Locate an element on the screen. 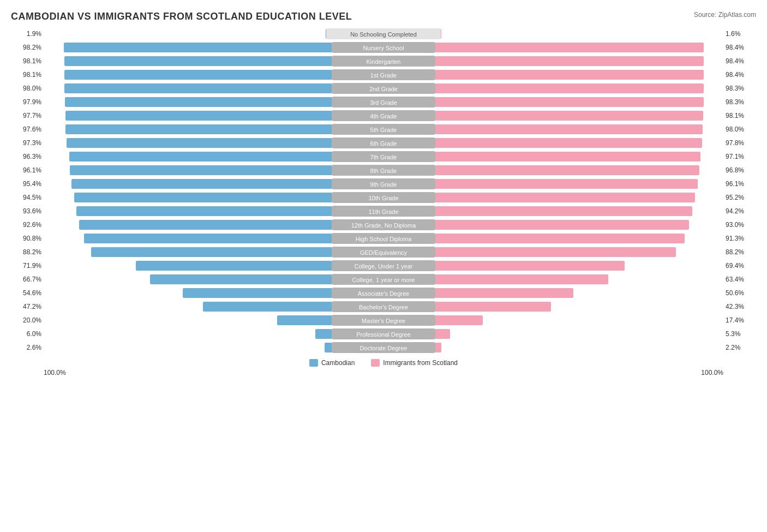 The width and height of the screenshot is (767, 532). center-label-18: College, 1 year or more is located at coordinates (384, 279).